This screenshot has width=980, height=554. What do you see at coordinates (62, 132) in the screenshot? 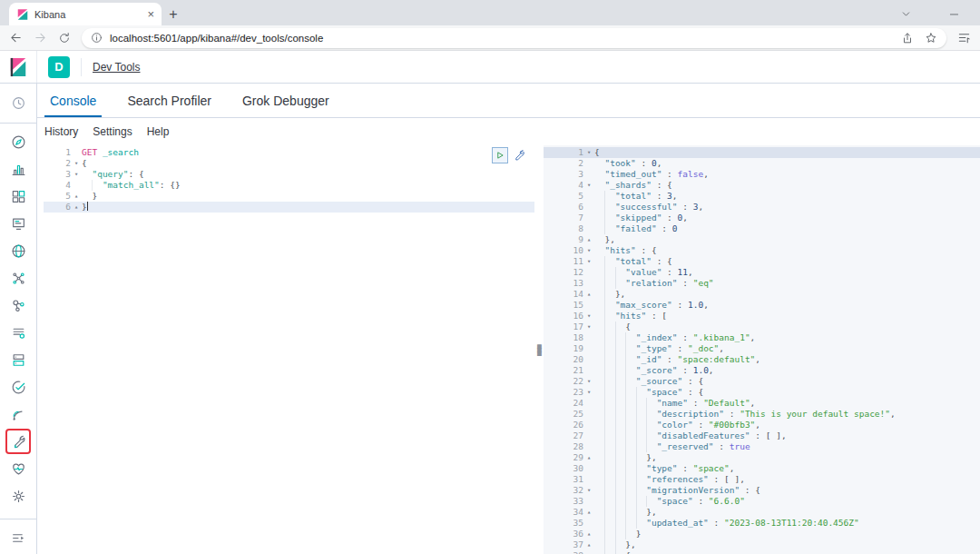
I see `console-menu-history: History` at bounding box center [62, 132].